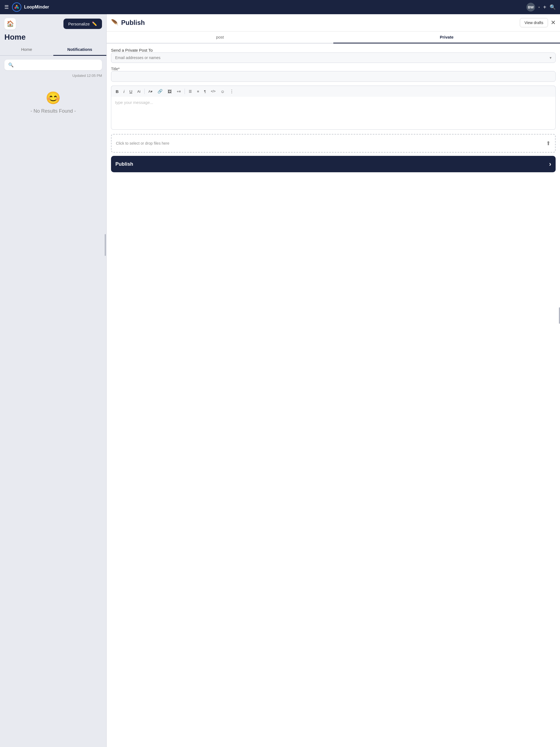  What do you see at coordinates (232, 91) in the screenshot?
I see `more-button: ⋮` at bounding box center [232, 91].